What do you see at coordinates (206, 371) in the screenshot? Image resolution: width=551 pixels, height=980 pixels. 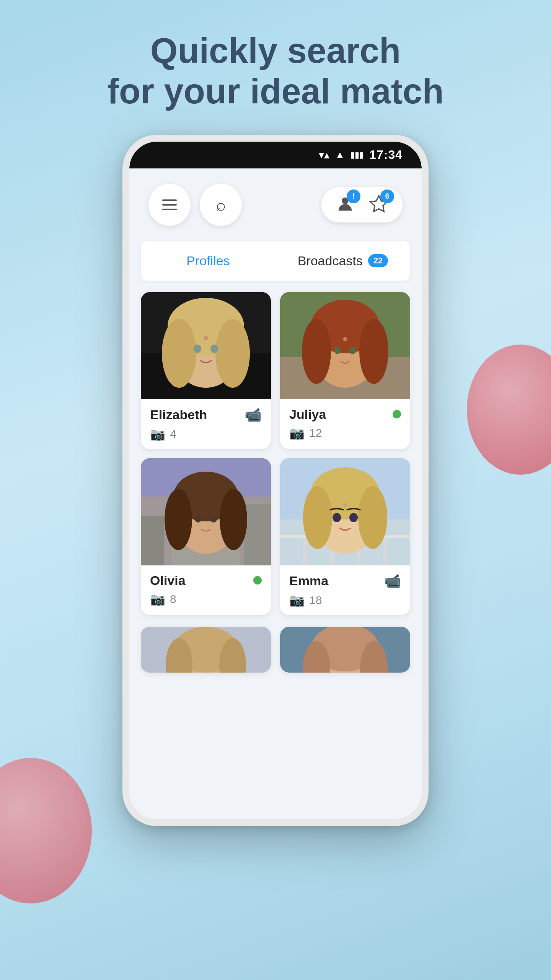 I see `profile-card-elizabeth: Elizabeth 📹 📷 4` at bounding box center [206, 371].